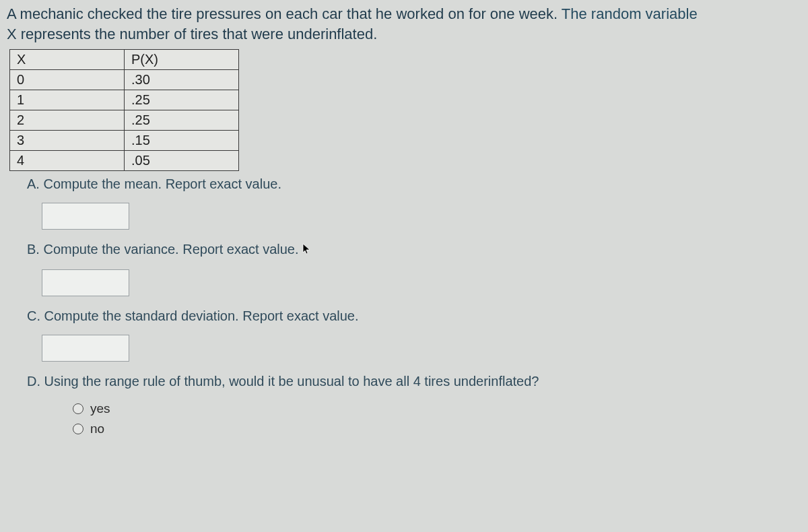  I want to click on option-no-label: no, so click(97, 429).